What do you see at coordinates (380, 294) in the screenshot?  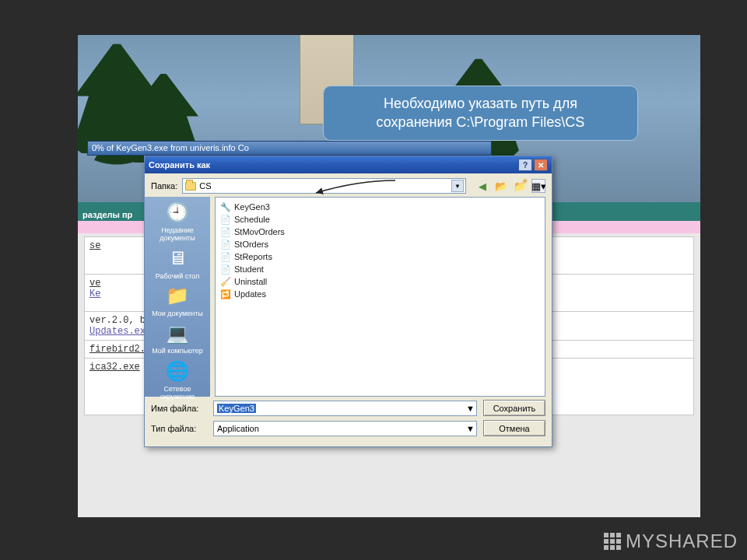 I see `list-item: 🔁Updates` at bounding box center [380, 294].